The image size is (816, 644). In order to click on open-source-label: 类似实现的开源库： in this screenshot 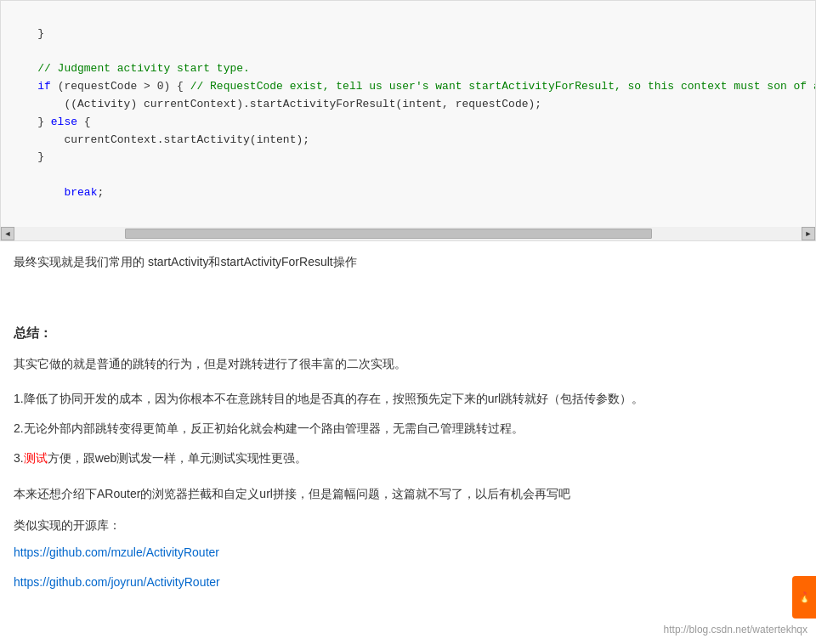, I will do `click(408, 526)`.